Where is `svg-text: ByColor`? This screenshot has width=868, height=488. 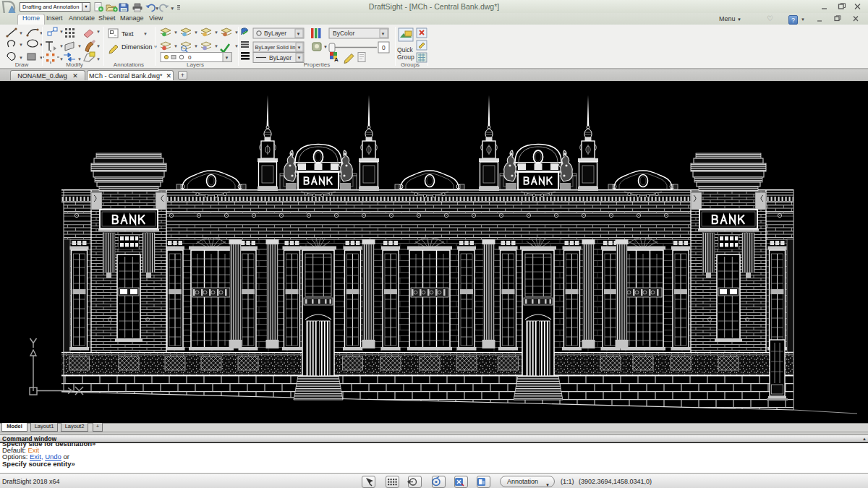
svg-text: ByColor is located at coordinates (344, 33).